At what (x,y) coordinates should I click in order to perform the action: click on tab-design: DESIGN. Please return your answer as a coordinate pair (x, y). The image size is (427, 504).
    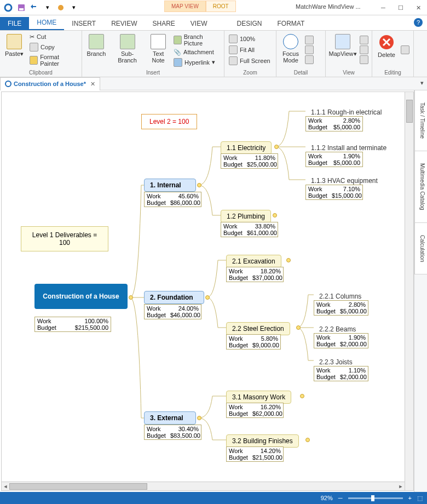
    Looking at the image, I should click on (250, 24).